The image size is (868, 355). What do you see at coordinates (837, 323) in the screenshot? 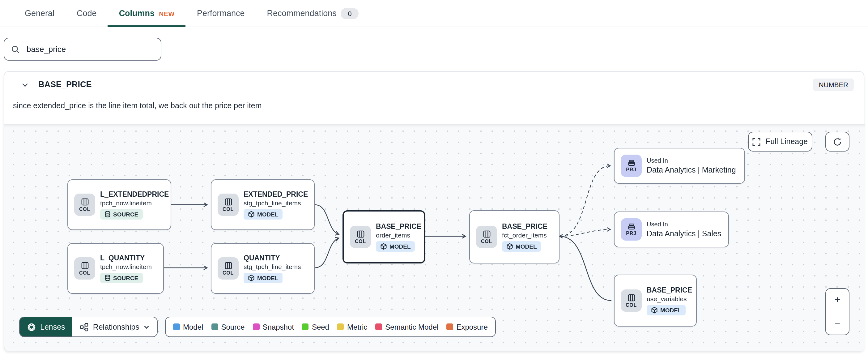
I see `zoom-out-button: −` at bounding box center [837, 323].